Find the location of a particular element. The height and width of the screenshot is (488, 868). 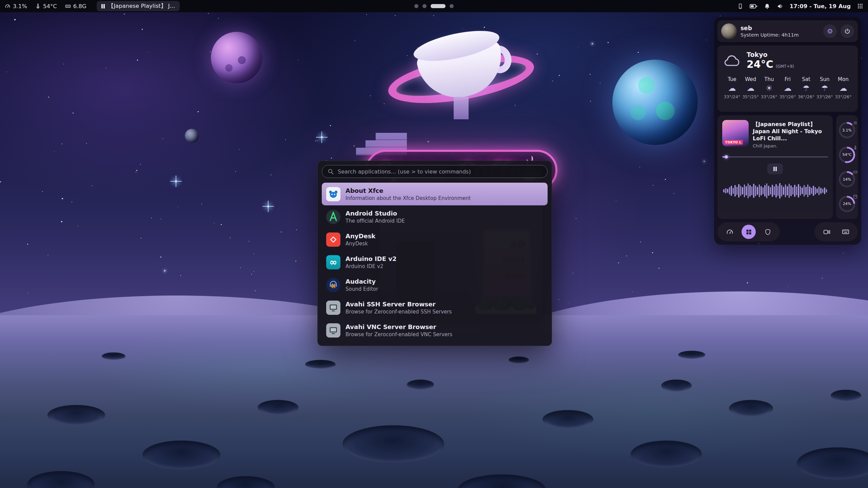

track-title: 【Japanese Playlist】 Japan All Night - To… is located at coordinates (790, 131).